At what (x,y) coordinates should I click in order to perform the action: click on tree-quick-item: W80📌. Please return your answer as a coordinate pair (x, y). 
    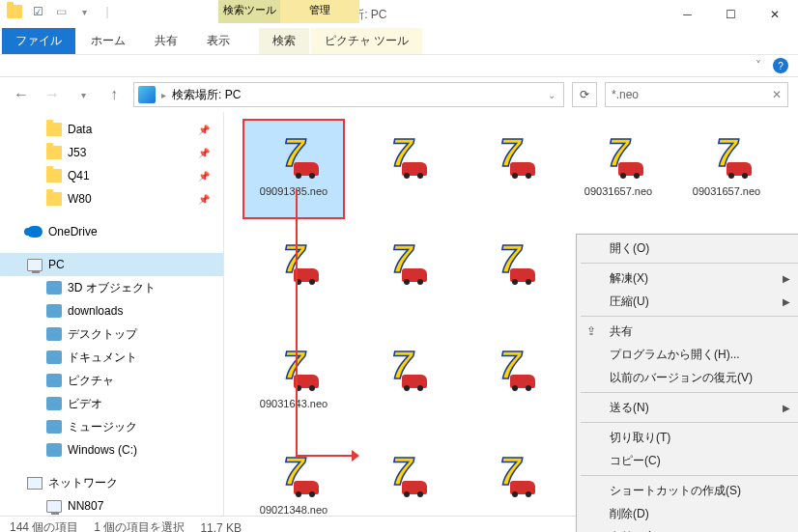
    Looking at the image, I should click on (112, 199).